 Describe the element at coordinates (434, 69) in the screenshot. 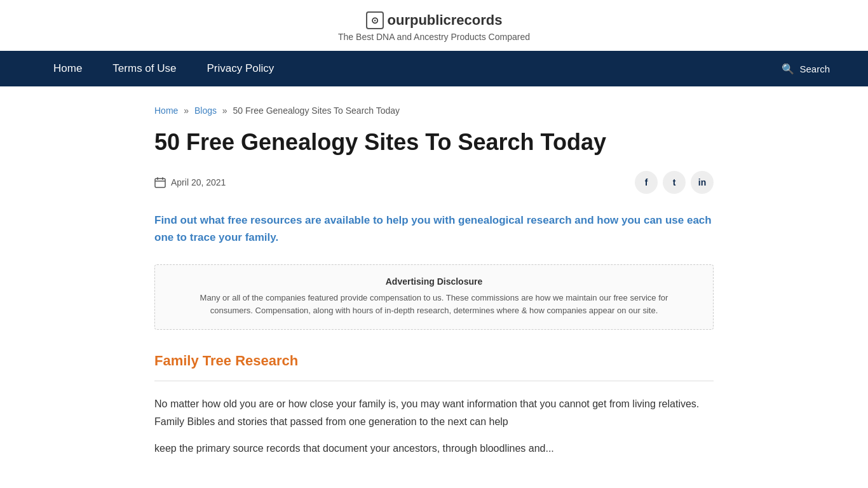

I see `main-nav: Home Terms of Use Privacy Policy 🔍 Searc…` at that location.